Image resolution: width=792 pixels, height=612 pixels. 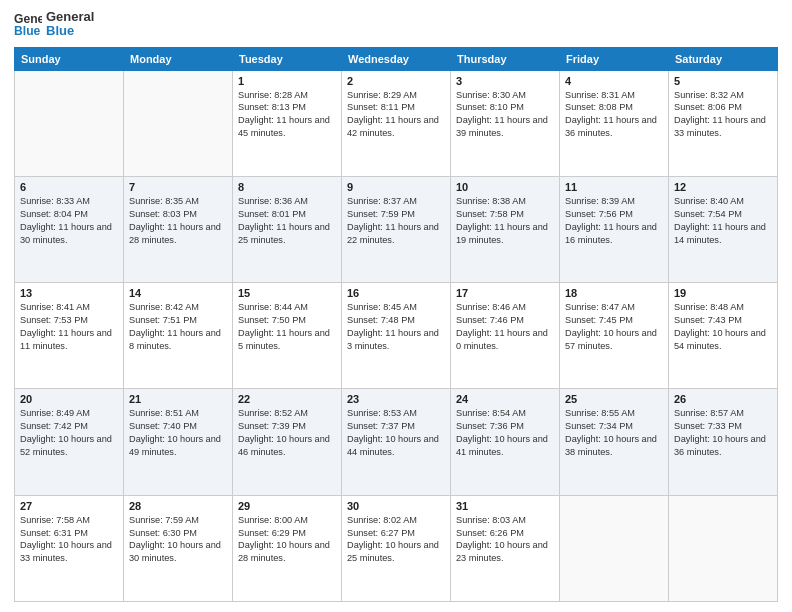 I want to click on calendar-cell: 8Sunrise: 8:36 AMSunset: 8:01 PMDaylight…, so click(x=288, y=229).